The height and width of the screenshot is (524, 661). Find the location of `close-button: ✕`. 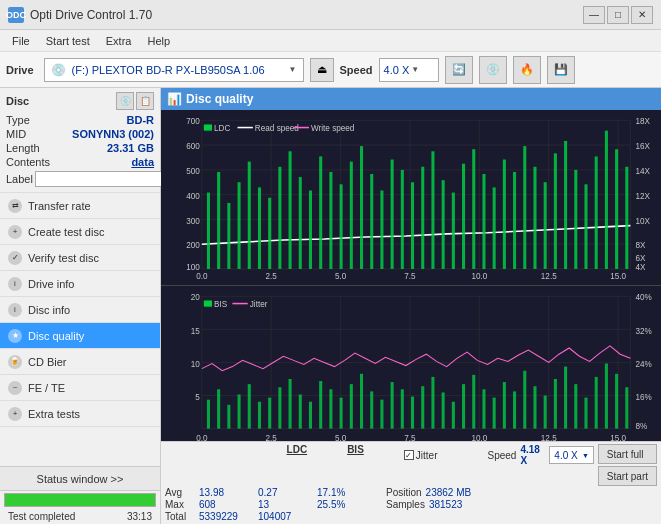

close-button: ✕ is located at coordinates (642, 15).